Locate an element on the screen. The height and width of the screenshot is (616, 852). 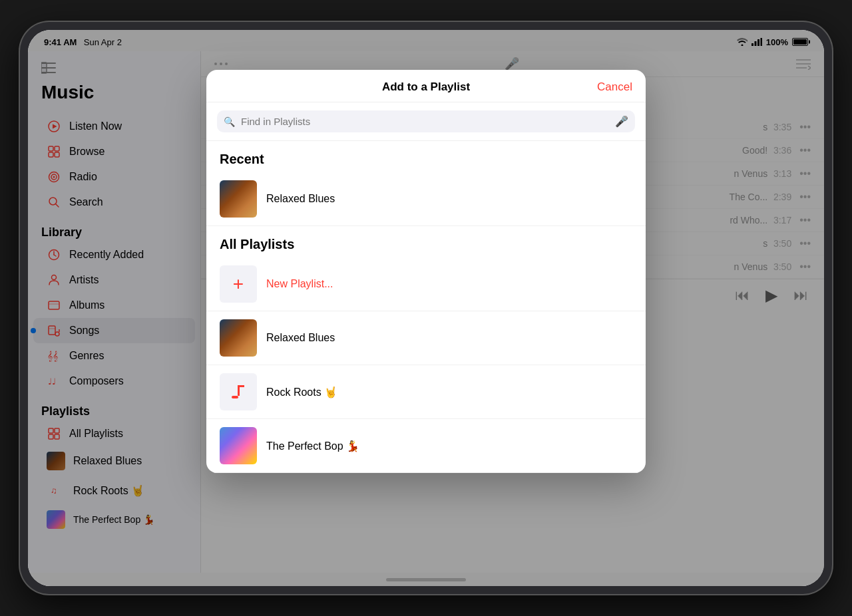
mic-search-icon: 🎤 is located at coordinates (622, 121).